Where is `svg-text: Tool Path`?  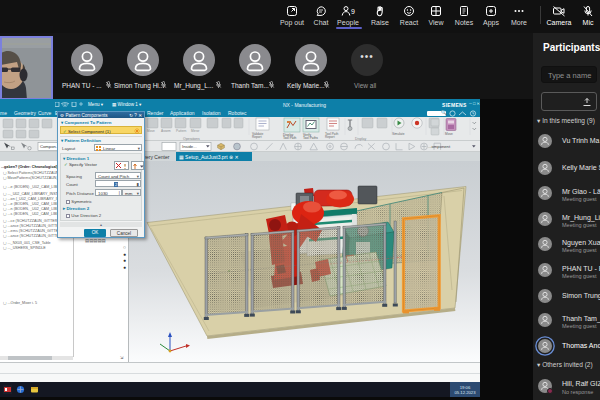 svg-text: Tool Path is located at coordinates (290, 138).